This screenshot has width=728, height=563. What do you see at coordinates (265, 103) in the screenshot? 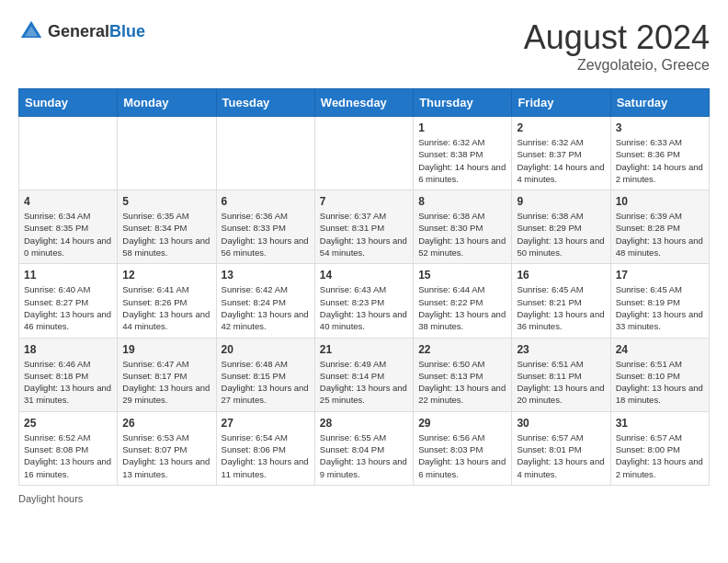
I see `weekday-header-tuesday: Tuesday` at bounding box center [265, 103].